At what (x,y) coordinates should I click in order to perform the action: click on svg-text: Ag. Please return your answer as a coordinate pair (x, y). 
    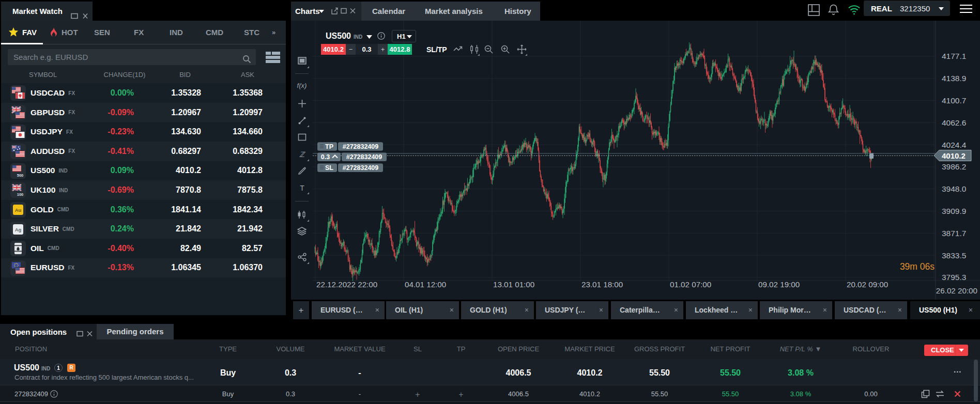
    Looking at the image, I should click on (19, 229).